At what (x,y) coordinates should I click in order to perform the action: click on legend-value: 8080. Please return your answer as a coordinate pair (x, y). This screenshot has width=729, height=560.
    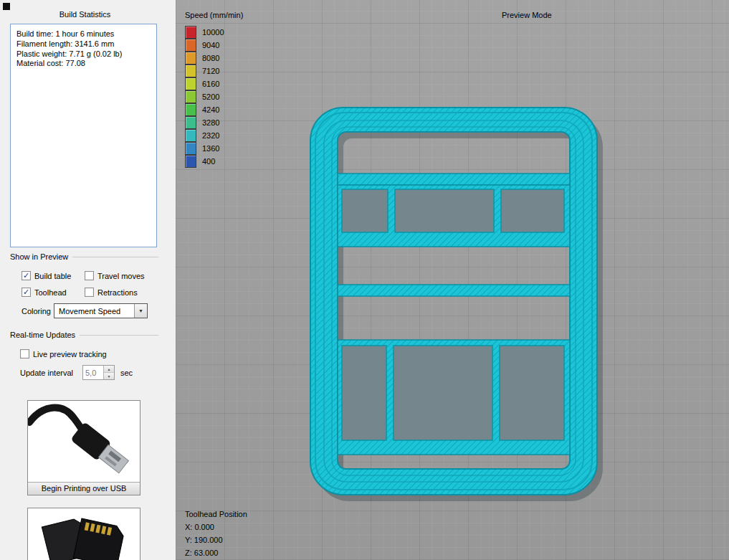
    Looking at the image, I should click on (211, 58).